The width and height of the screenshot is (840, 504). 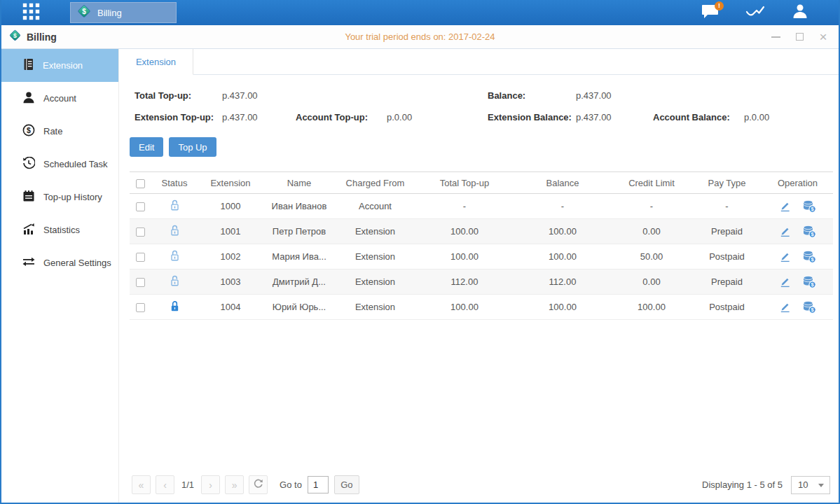 What do you see at coordinates (823, 37) in the screenshot?
I see `close-button: ×` at bounding box center [823, 37].